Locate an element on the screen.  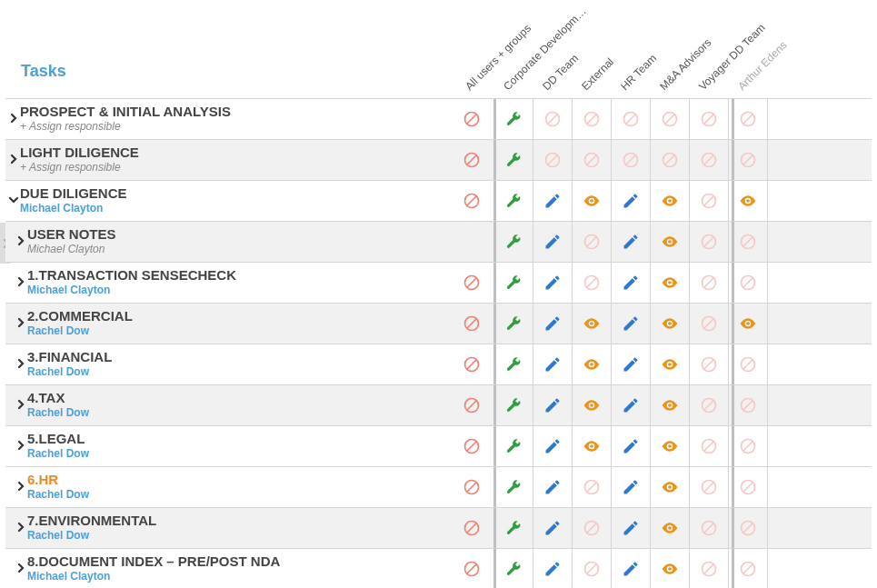
task-title: USER NOTES is located at coordinates (72, 234).